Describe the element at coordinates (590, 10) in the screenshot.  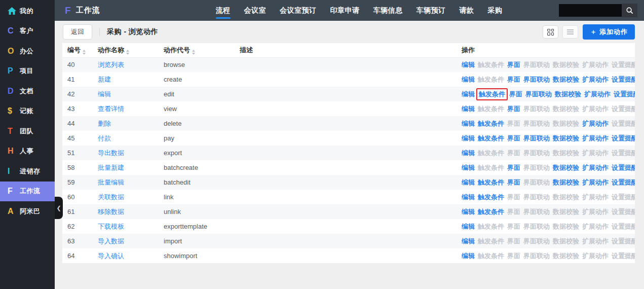
I see `search-input` at that location.